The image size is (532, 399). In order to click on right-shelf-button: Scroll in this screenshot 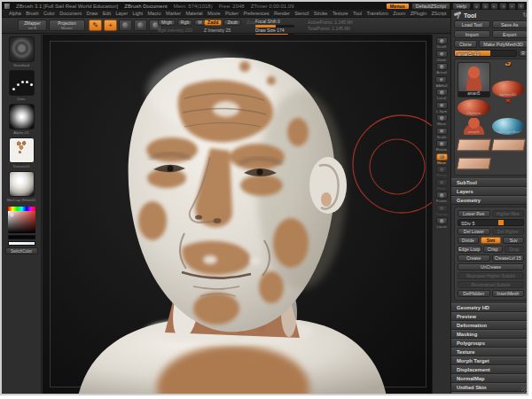, I will do `click(442, 43)`.